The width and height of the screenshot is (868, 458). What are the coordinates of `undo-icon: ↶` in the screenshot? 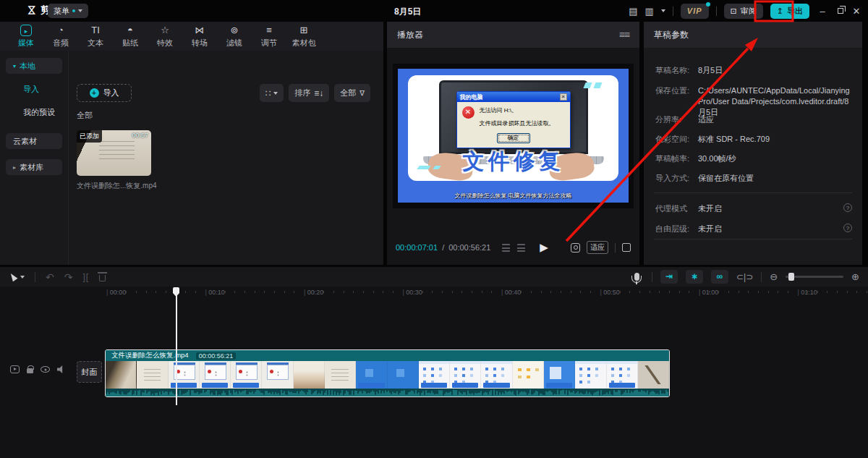 It's located at (50, 277).